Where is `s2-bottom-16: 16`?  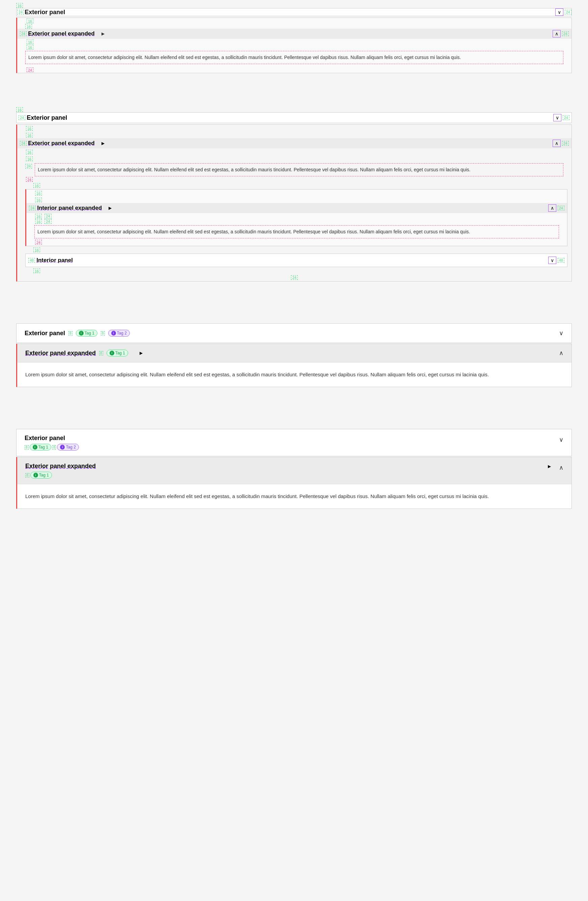
s2-bottom-16: 16 is located at coordinates (37, 271).